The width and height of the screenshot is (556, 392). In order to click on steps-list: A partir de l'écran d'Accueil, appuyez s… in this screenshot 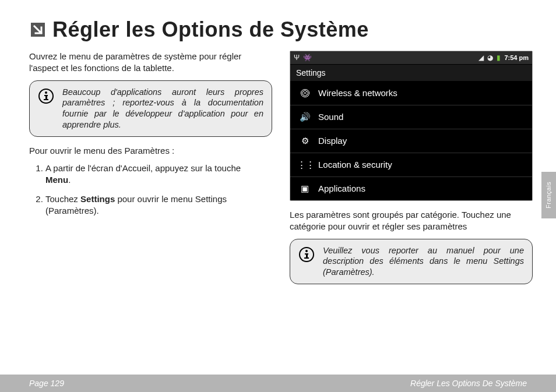, I will do `click(150, 190)`.